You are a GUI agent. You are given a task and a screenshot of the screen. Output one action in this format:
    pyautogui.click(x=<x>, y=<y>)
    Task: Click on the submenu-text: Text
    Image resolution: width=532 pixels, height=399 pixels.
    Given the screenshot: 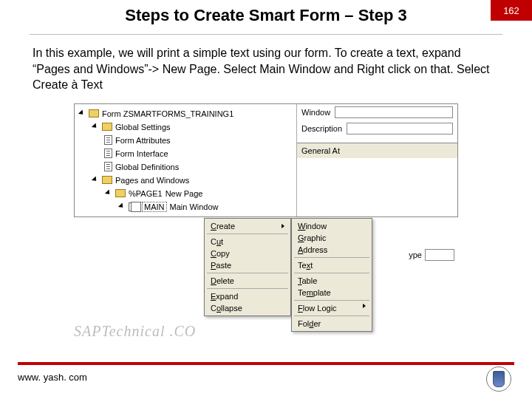 What is the action you would take?
    pyautogui.click(x=332, y=265)
    